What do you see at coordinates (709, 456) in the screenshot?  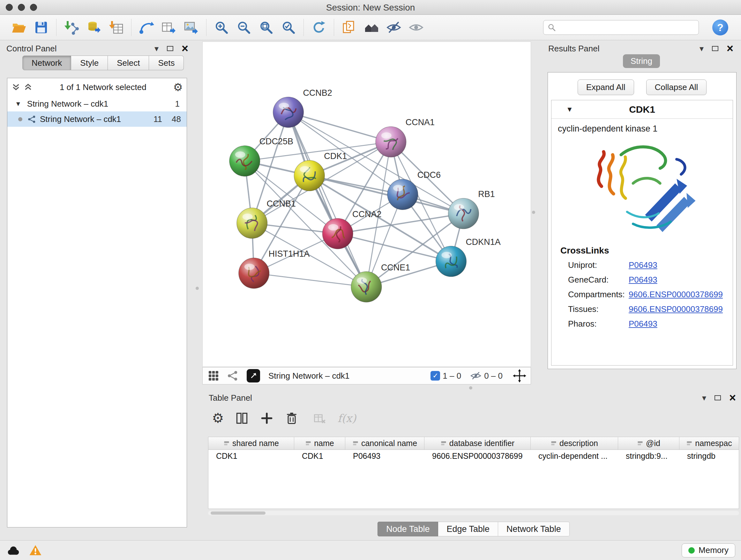 I see `cell-namespace: stringdb` at bounding box center [709, 456].